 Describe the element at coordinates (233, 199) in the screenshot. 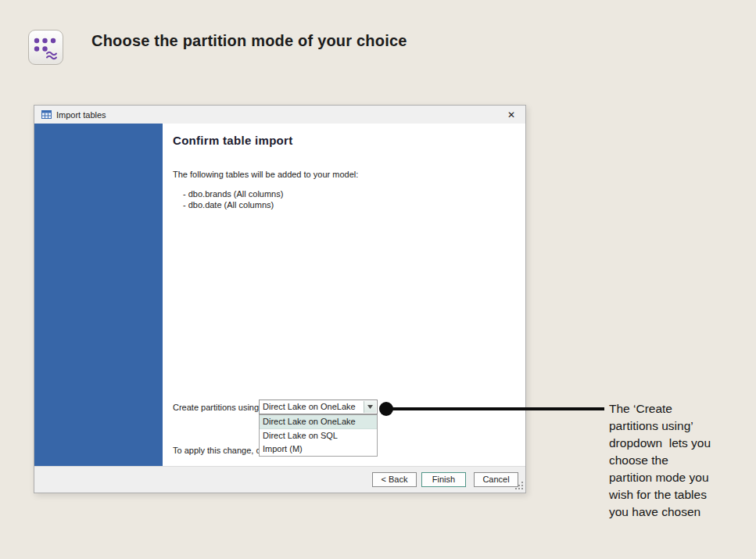

I see `table-list: - dbo.brands (All columns) - dbo.date (A…` at that location.